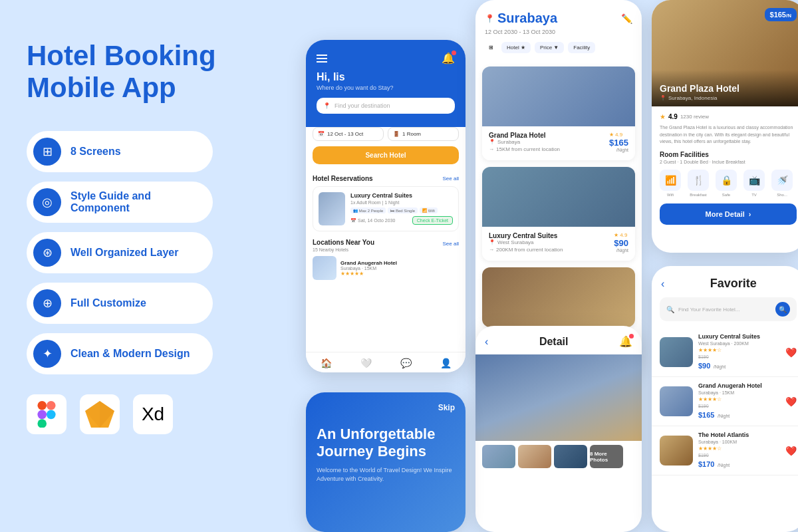 The image size is (798, 532). What do you see at coordinates (451, 243) in the screenshot?
I see `locations-see-all: See all` at bounding box center [451, 243].